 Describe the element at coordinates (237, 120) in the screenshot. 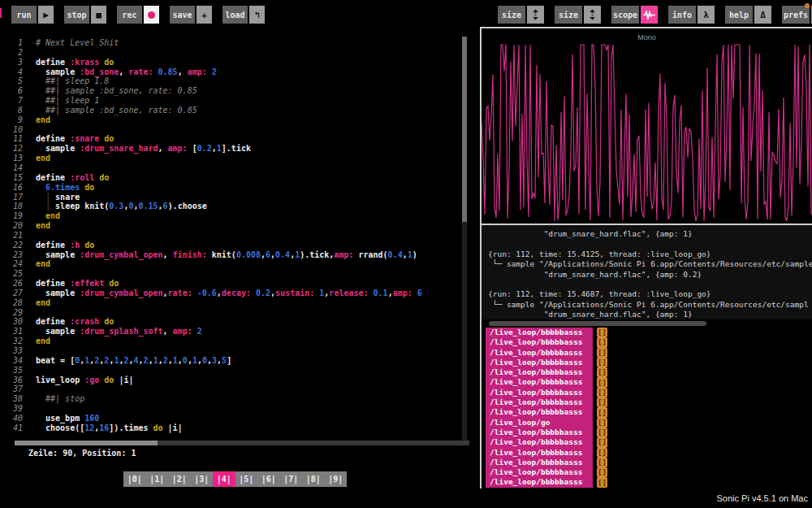

I see `code-line: 9end` at that location.